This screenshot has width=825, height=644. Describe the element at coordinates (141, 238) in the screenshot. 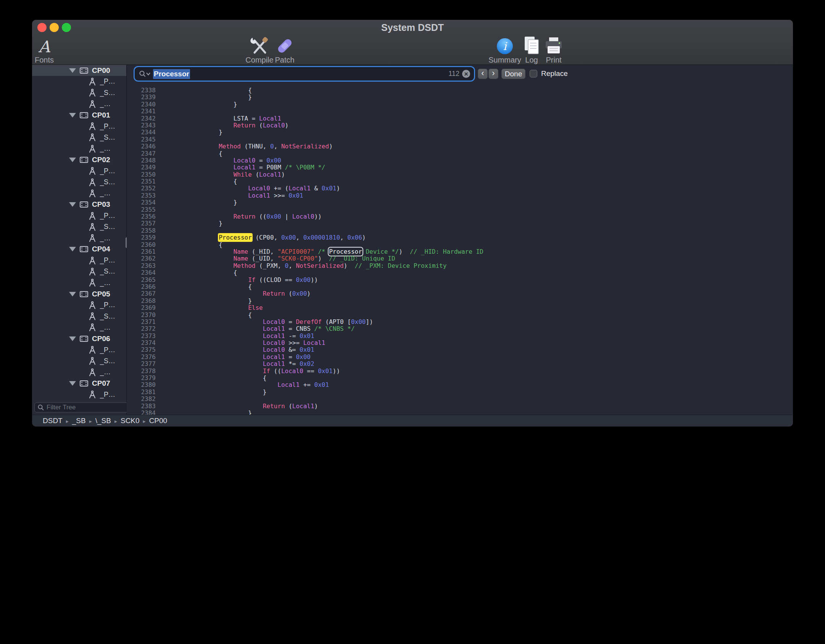

I see `line-number: 2359` at that location.